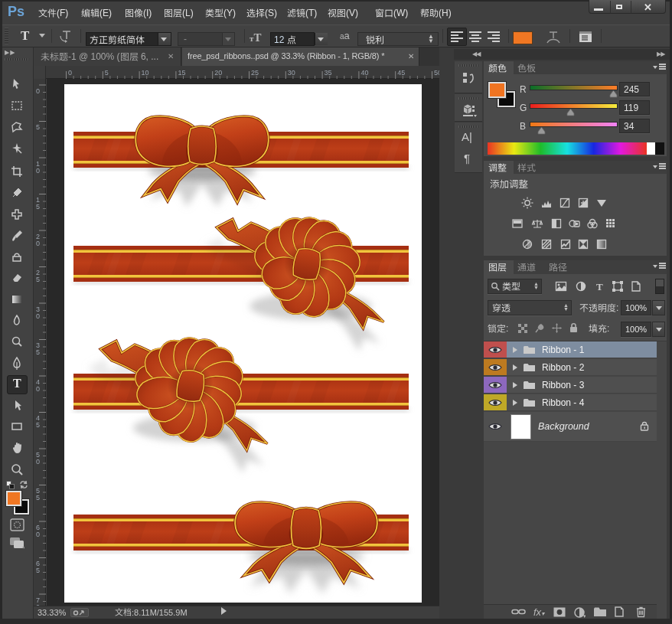 The width and height of the screenshot is (672, 624). What do you see at coordinates (145, 73) in the screenshot?
I see `svg-text: 10` at bounding box center [145, 73].